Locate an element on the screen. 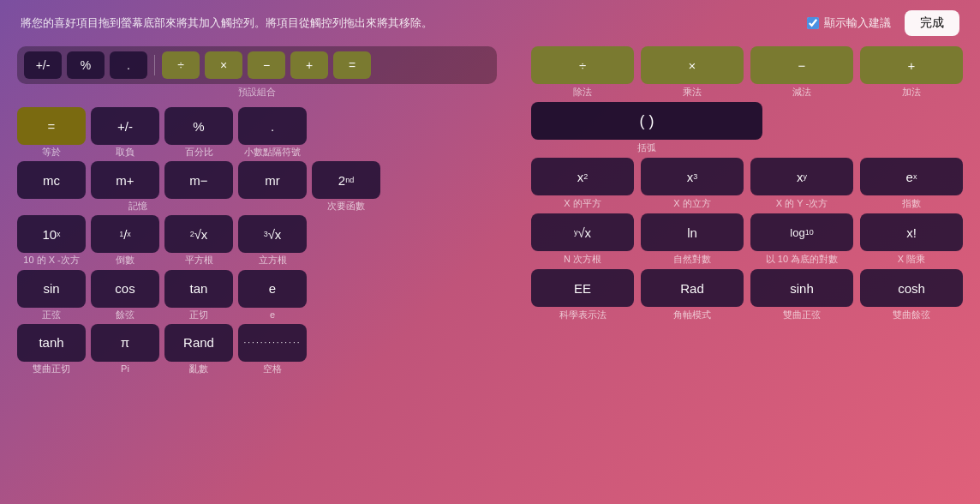 The height and width of the screenshot is (504, 980). mc-button: mc is located at coordinates (51, 180).